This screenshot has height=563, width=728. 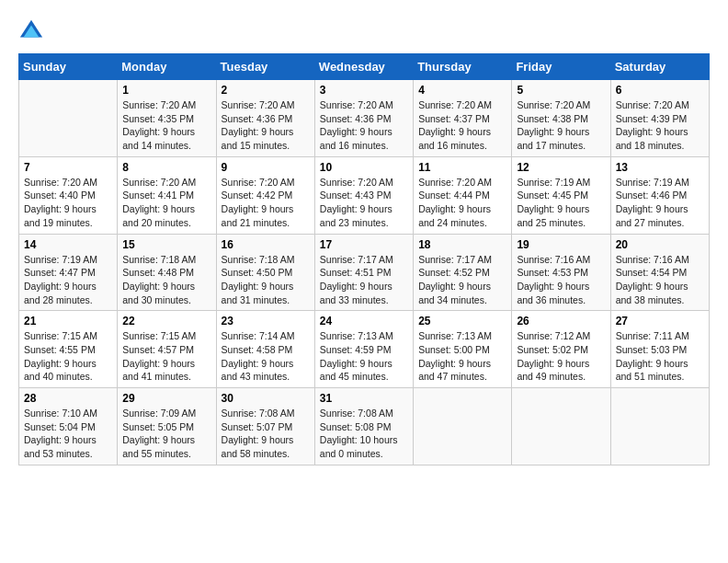 What do you see at coordinates (364, 272) in the screenshot?
I see `calendar-week-3: 14Sunrise: 7:19 AM Sunset: 4:47 PM Dayli…` at bounding box center [364, 272].